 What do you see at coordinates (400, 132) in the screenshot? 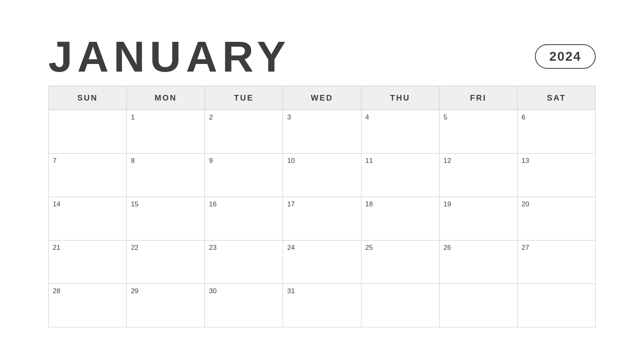
I see `calendar-day-cell: 4` at bounding box center [400, 132].